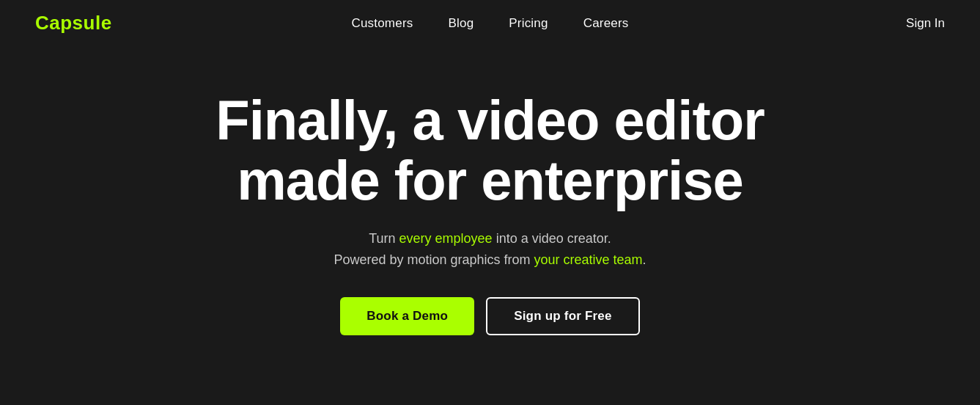  I want to click on hero-subtitle-line2-before: Powered by motion graphics from, so click(434, 260).